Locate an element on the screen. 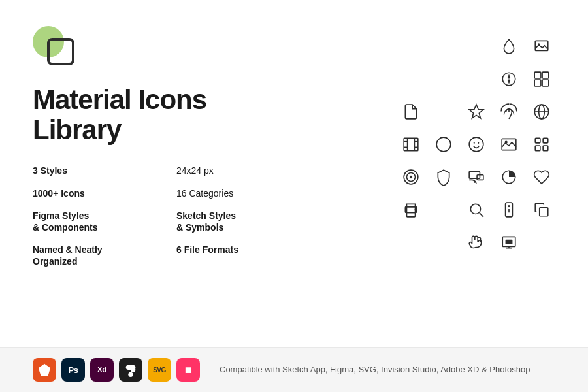 The image size is (588, 392). logo-rect is located at coordinates (61, 52).